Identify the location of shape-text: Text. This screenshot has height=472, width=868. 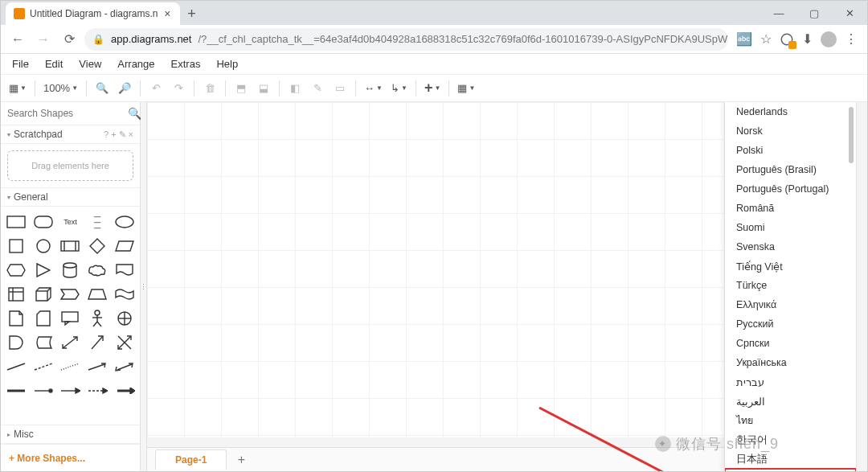
(71, 222).